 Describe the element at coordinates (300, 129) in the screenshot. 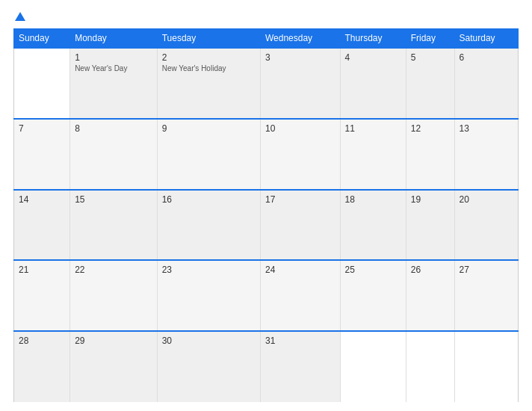

I see `day-number: 10` at that location.